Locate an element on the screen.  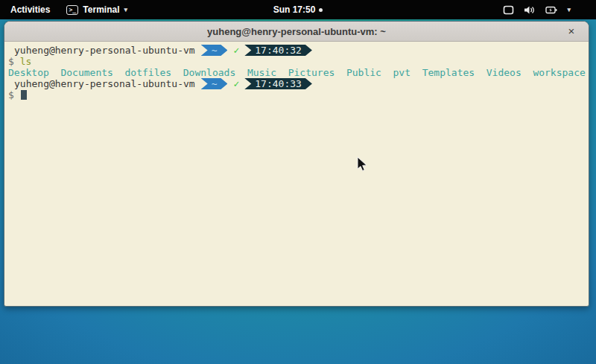
dir-entry: Desktop is located at coordinates (28, 73).